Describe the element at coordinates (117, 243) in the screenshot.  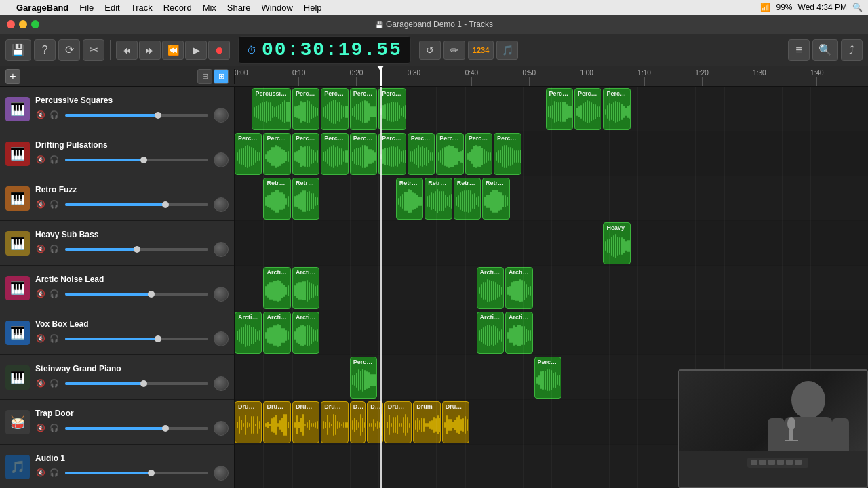
I see `track-label: 🎹Heavy Sub Bass🔇🎧` at that location.